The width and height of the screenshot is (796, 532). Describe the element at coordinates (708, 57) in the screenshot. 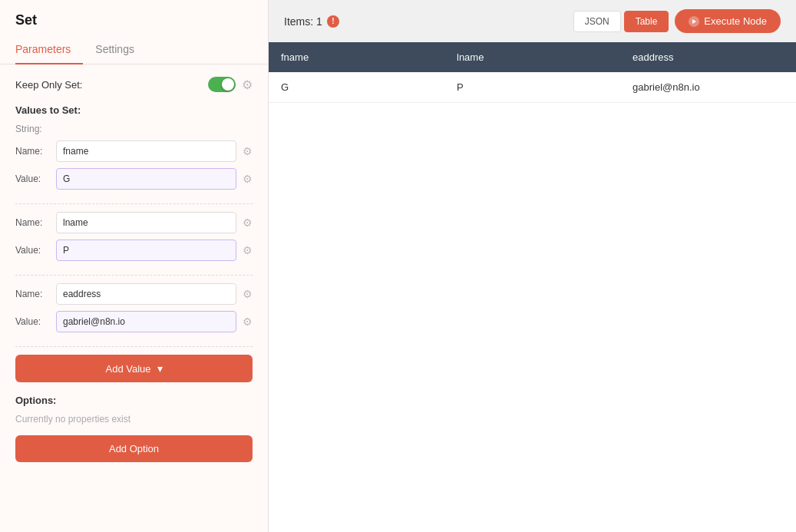

I see `col-header-eaddress: eaddress` at that location.